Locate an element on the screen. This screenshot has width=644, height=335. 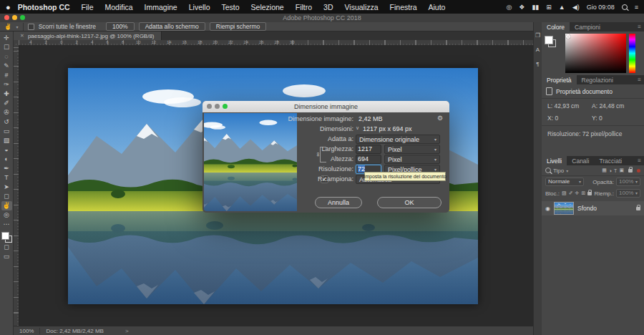
dimensions-chevron-icon: ∨ is located at coordinates (358, 128).